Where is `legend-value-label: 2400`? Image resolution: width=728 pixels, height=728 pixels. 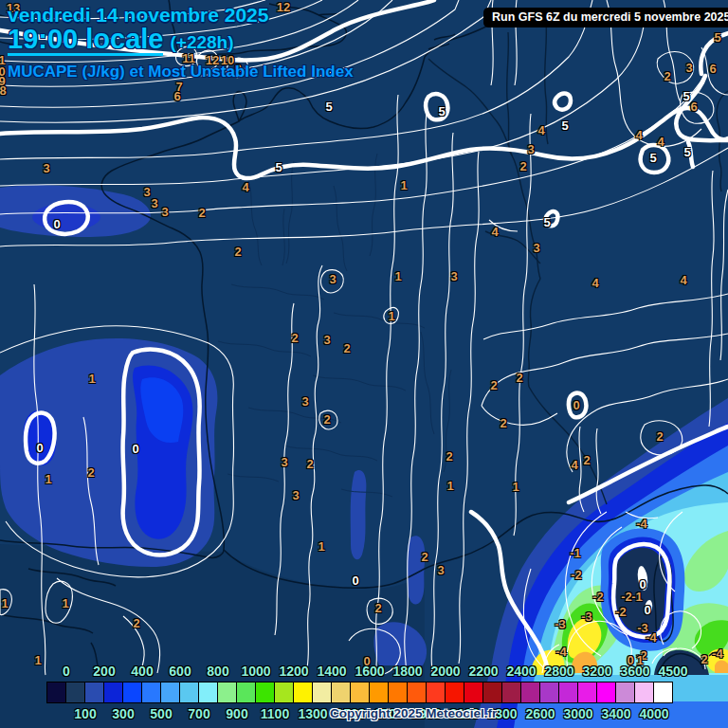
legend-value-label: 2400 is located at coordinates (521, 671).